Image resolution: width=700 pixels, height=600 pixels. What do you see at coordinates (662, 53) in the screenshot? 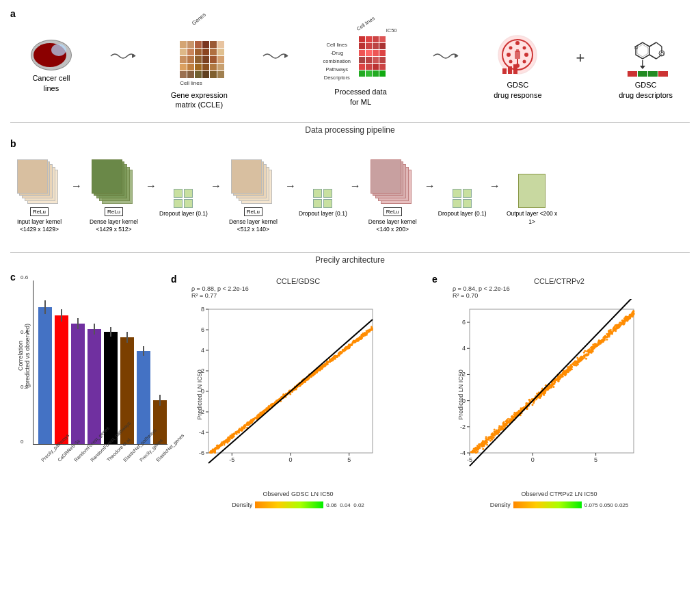
I see `svg-text: O` at bounding box center [662, 53].